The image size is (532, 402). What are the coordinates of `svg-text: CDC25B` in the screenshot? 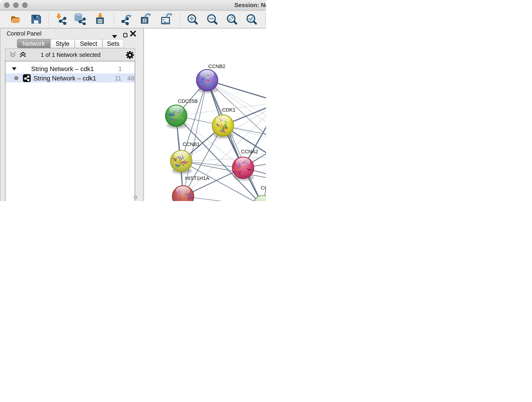 It's located at (188, 101).